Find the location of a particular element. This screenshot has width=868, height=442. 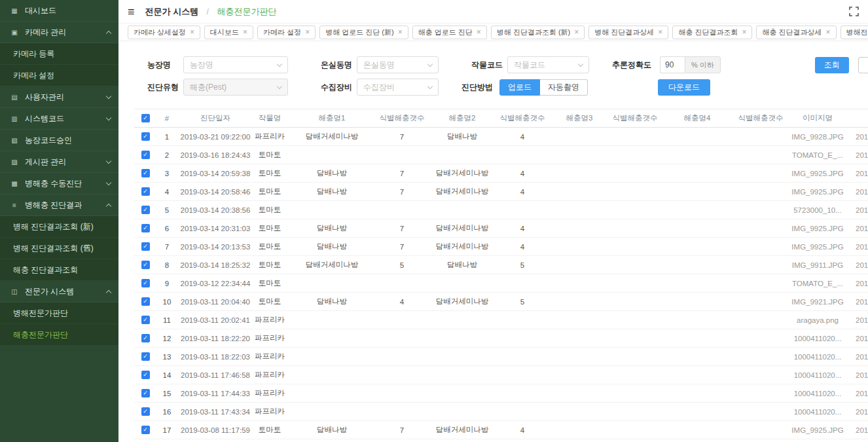

table-row: ✓22019-03-16 18:24:43토마토TOMATO_E_...2019 is located at coordinates (501, 155).